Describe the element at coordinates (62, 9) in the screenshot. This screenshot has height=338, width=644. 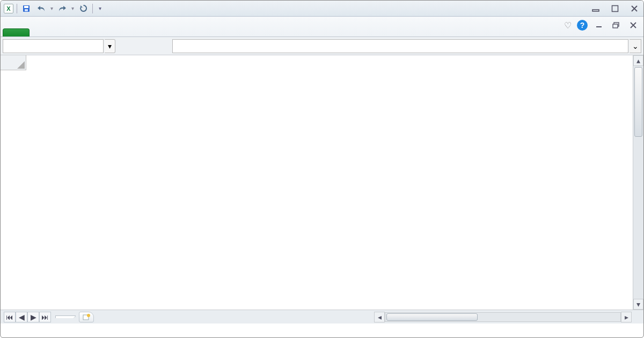
I see `redo-button` at that location.